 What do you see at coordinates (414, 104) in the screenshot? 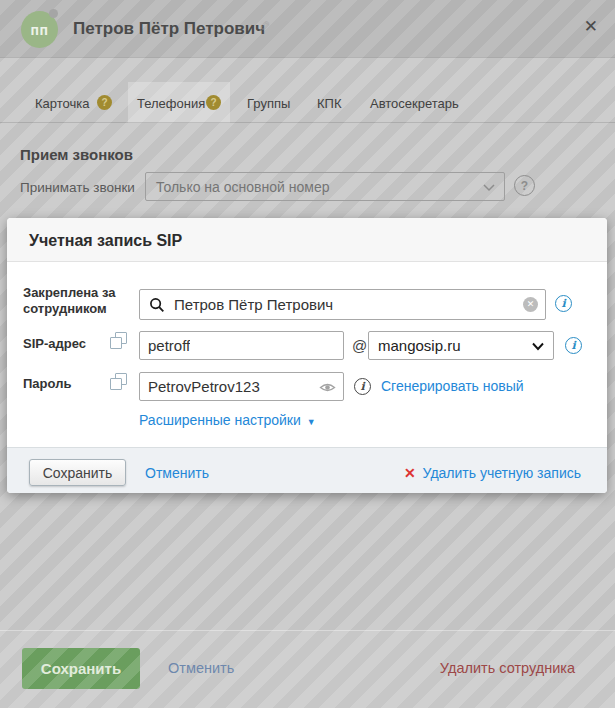
I see `tab-autosecretary: Автосекретарь` at bounding box center [414, 104].